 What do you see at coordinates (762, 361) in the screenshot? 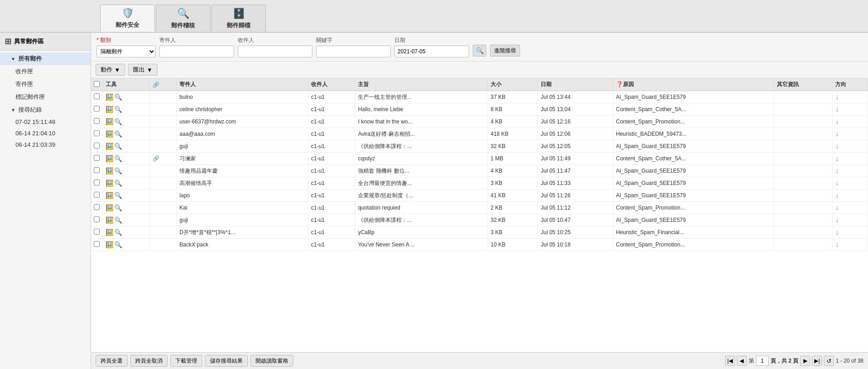
I see `page-input` at bounding box center [762, 361].